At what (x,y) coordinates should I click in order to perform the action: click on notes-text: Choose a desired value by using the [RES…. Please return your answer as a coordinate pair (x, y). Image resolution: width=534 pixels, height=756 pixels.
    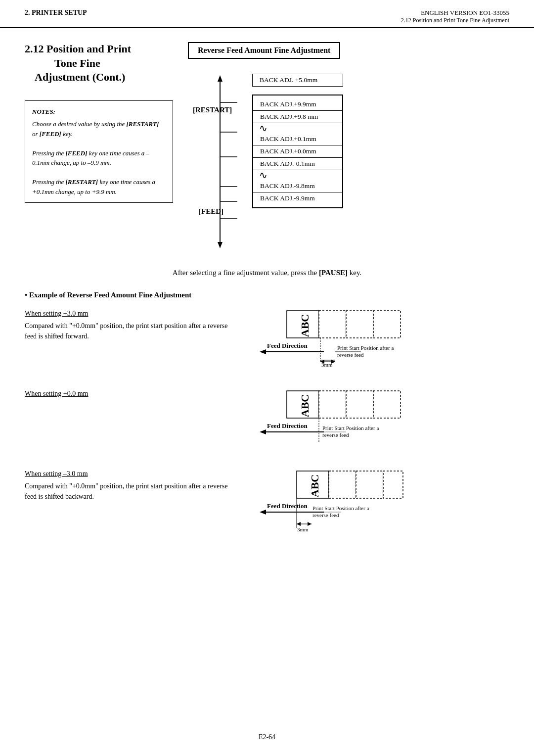
    Looking at the image, I should click on (99, 158).